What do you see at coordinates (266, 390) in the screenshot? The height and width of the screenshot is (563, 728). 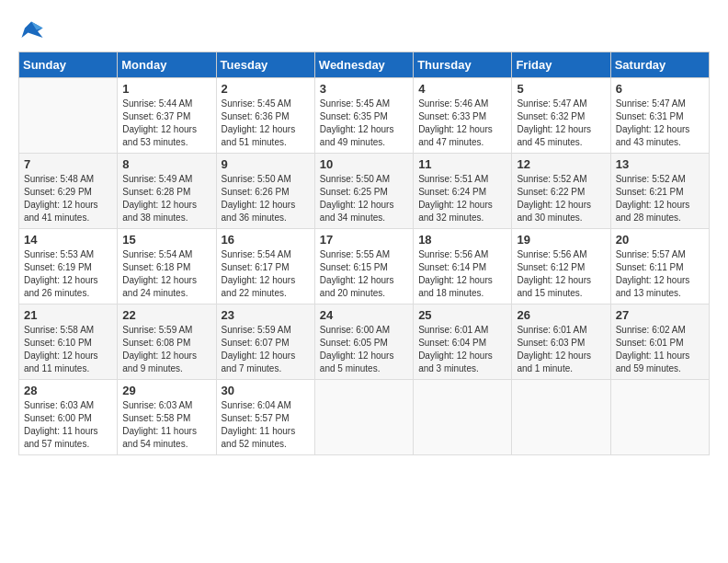 I see `day-number: 30` at bounding box center [266, 390].